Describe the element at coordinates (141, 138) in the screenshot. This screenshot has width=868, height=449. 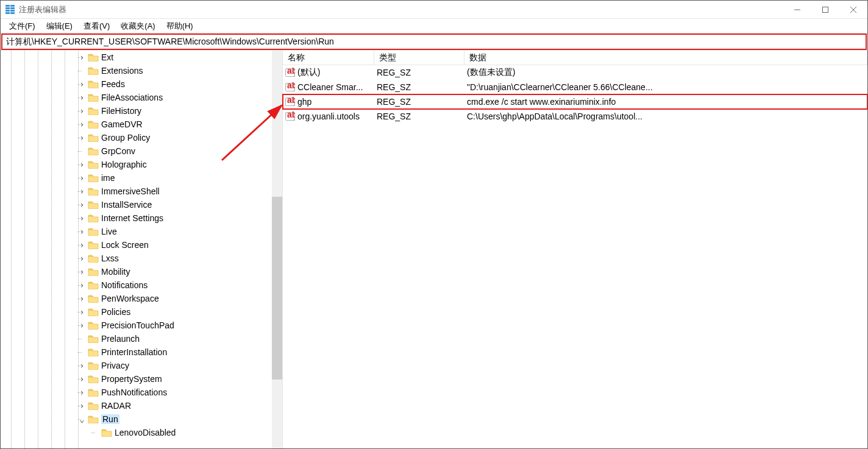
I see `tree-item-group-policy: ›Group Policy` at that location.